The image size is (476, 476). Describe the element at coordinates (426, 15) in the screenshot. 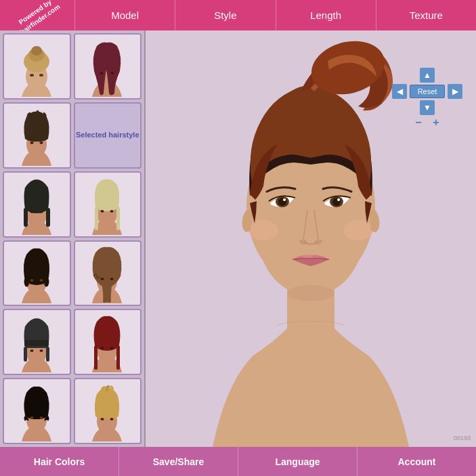

I see `tab-texture: Texture` at that location.